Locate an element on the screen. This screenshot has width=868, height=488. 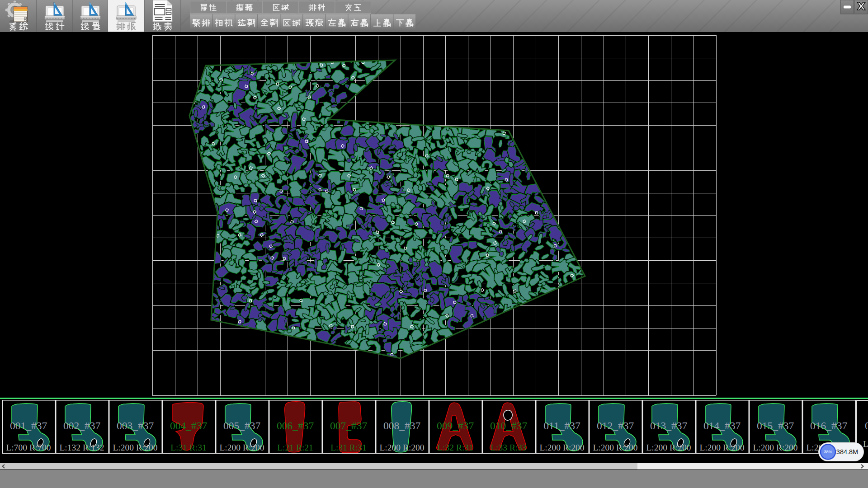
svg-text: 008_#37 is located at coordinates (402, 426).